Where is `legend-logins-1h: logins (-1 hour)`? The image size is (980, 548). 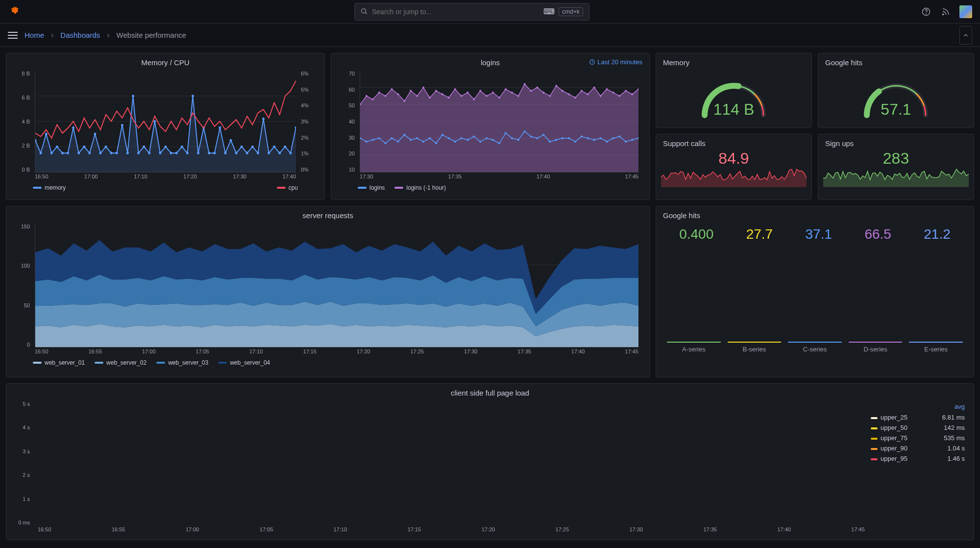
legend-logins-1h: logins (-1 hour) is located at coordinates (420, 188).